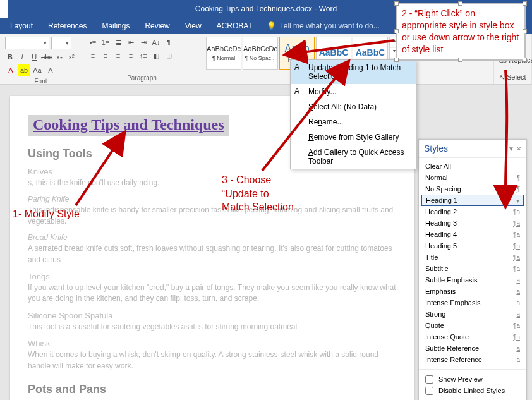 The image size is (532, 400). Describe the element at coordinates (473, 178) in the screenshot. I see `style-row-normal: Normal¶` at that location.